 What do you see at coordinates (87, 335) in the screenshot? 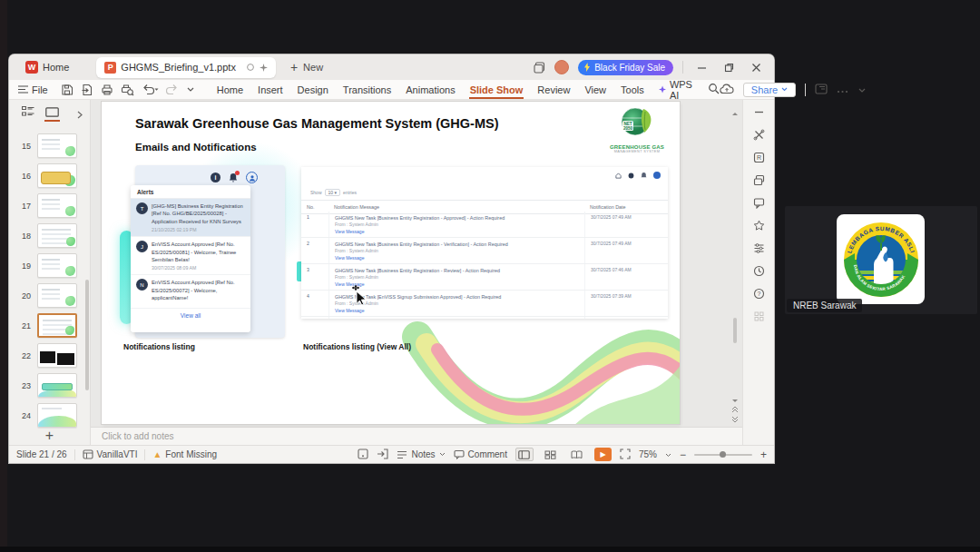
I see `thumbnail-scrollbar` at bounding box center [87, 335].